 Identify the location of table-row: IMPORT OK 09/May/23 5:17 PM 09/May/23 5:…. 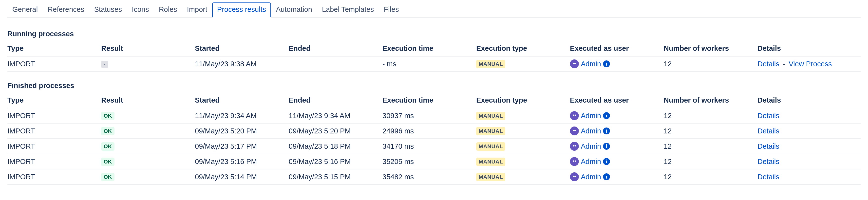
(434, 146).